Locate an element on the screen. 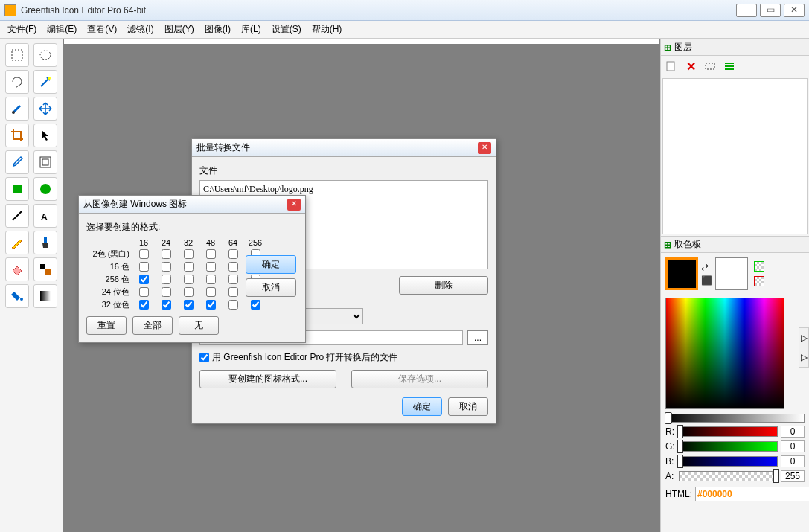 This screenshot has height=532, width=809. layer-props-button is located at coordinates (710, 66).